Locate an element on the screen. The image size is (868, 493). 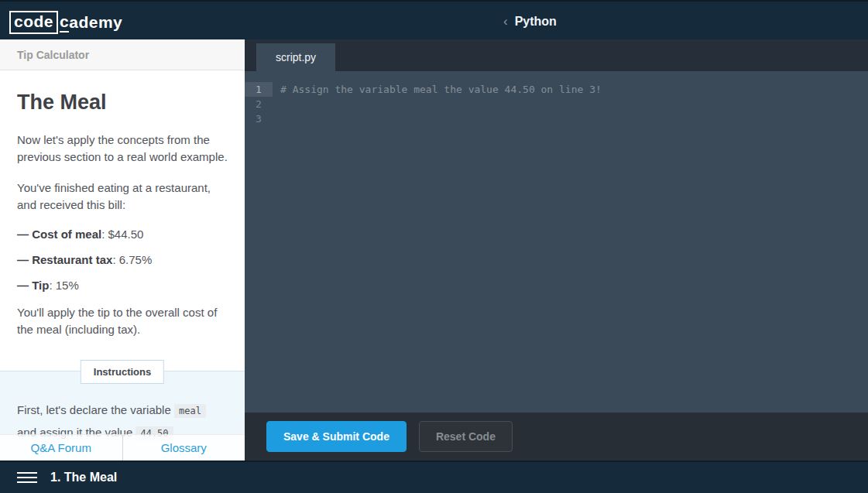
qa-forum-link: Q&A Forum is located at coordinates (61, 447).